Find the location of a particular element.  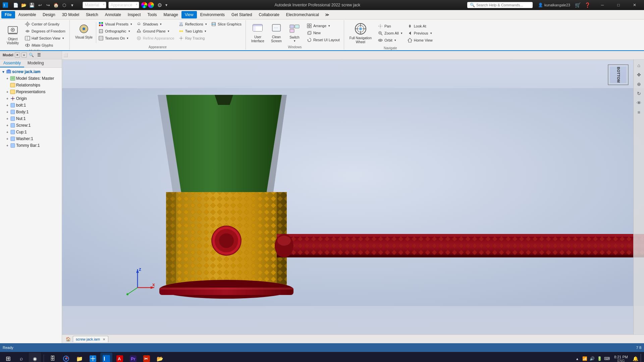

tray-show-desktop-btn is located at coordinates (641, 358).